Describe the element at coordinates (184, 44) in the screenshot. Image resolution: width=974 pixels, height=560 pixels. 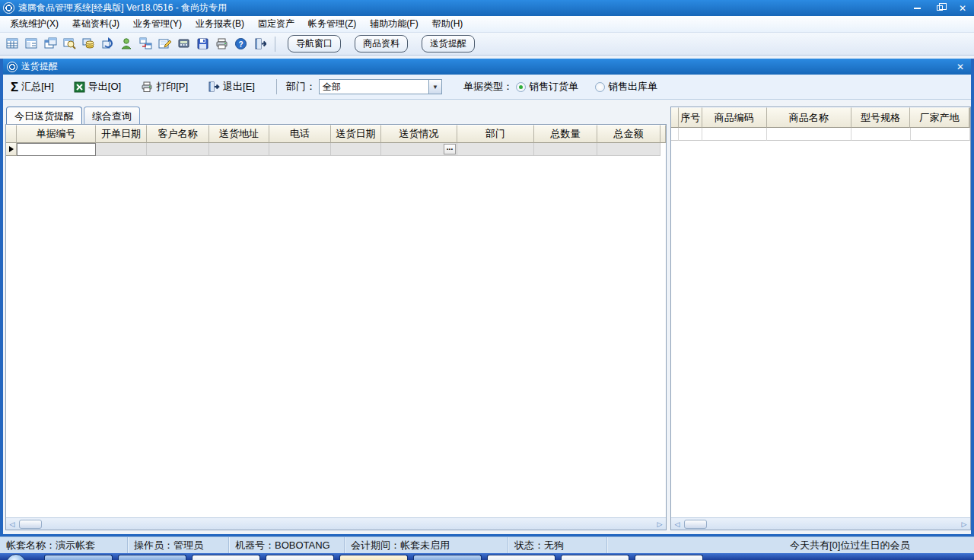
I see `calculator-icon` at that location.